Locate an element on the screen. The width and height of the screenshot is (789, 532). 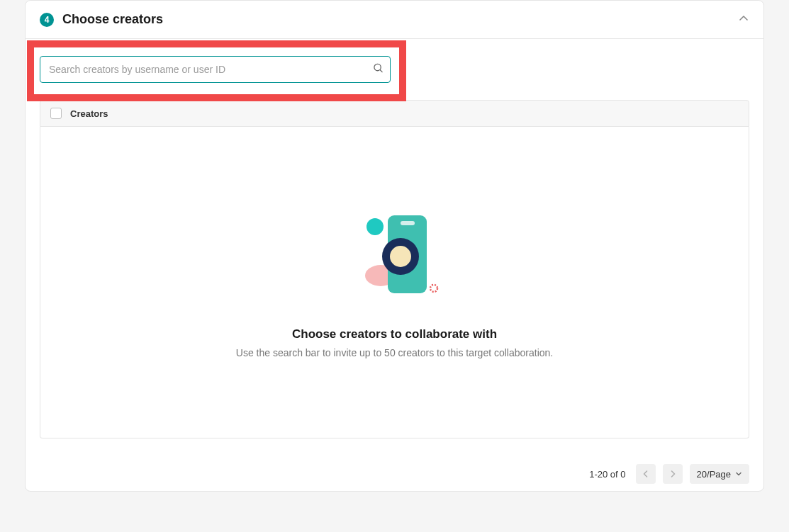
step-badge: 4 is located at coordinates (47, 20).